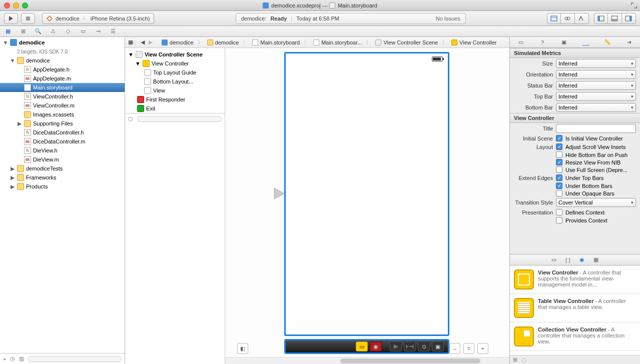 The image size is (640, 364). I want to click on group-frameworks: ▶Frameworks, so click(62, 178).